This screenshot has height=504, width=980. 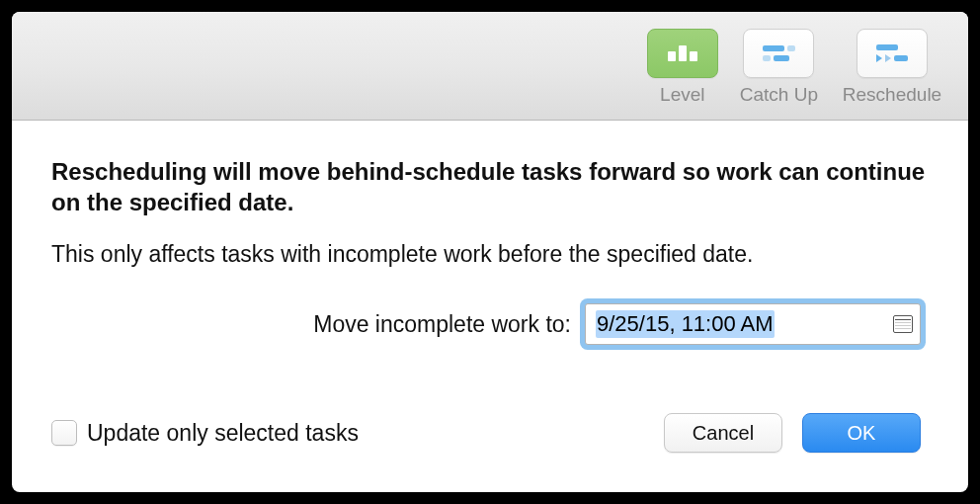 I want to click on level-label: Level, so click(x=682, y=95).